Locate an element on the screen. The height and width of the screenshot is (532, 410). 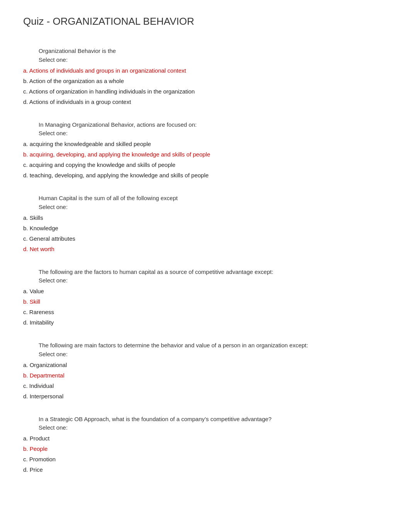
answer-q5b: b. Departmental is located at coordinates (205, 376).